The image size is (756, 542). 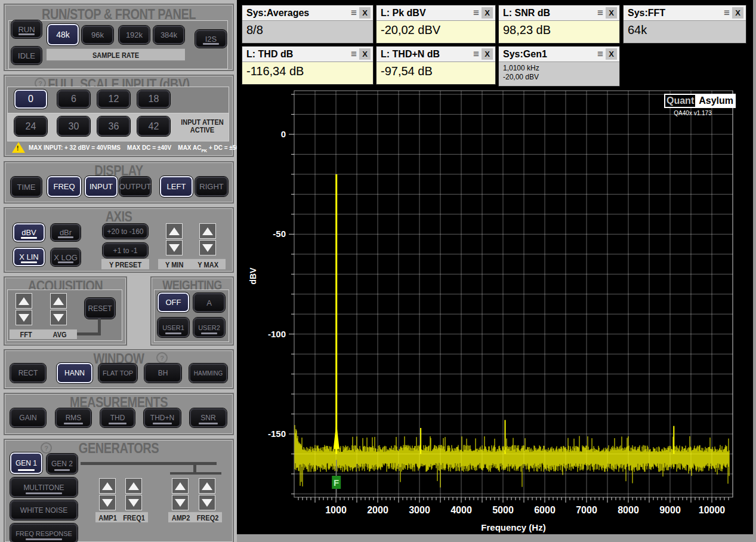 I want to click on weighting-user1-button: USER1, so click(x=173, y=327).